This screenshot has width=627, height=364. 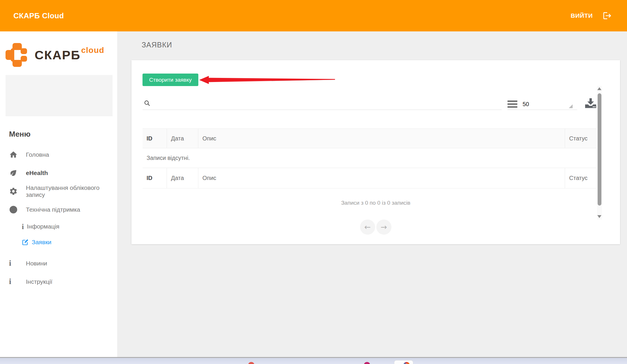 I want to click on sidebar-item-label: eHealth, so click(x=37, y=173).